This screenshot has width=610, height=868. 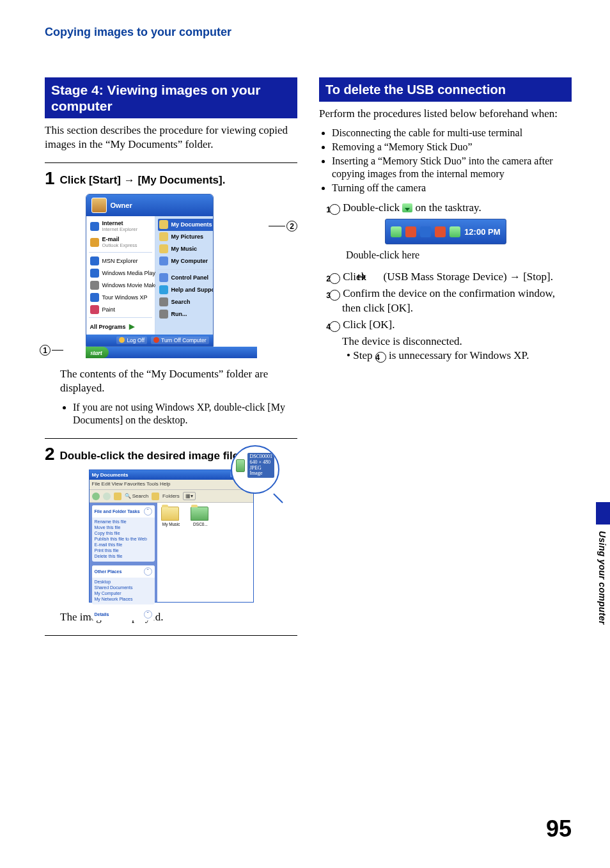 I want to click on start-button: start, so click(x=97, y=352).